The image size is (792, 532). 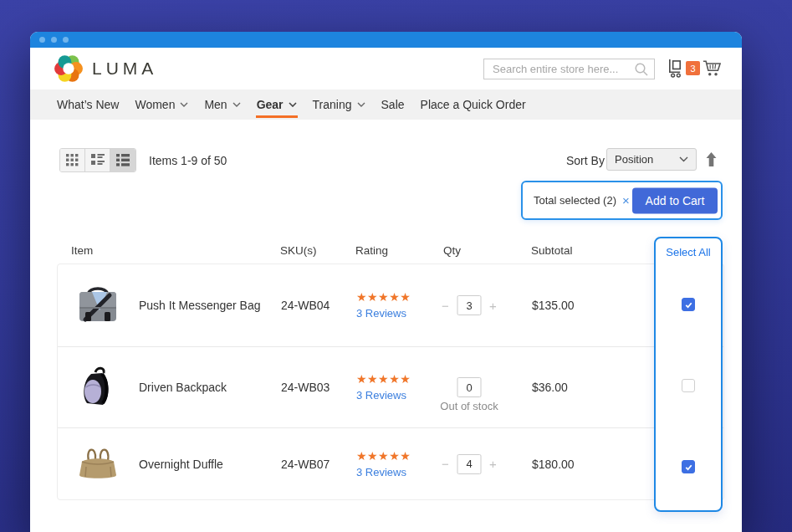 What do you see at coordinates (222, 105) in the screenshot?
I see `nav-item-men: Men` at bounding box center [222, 105].